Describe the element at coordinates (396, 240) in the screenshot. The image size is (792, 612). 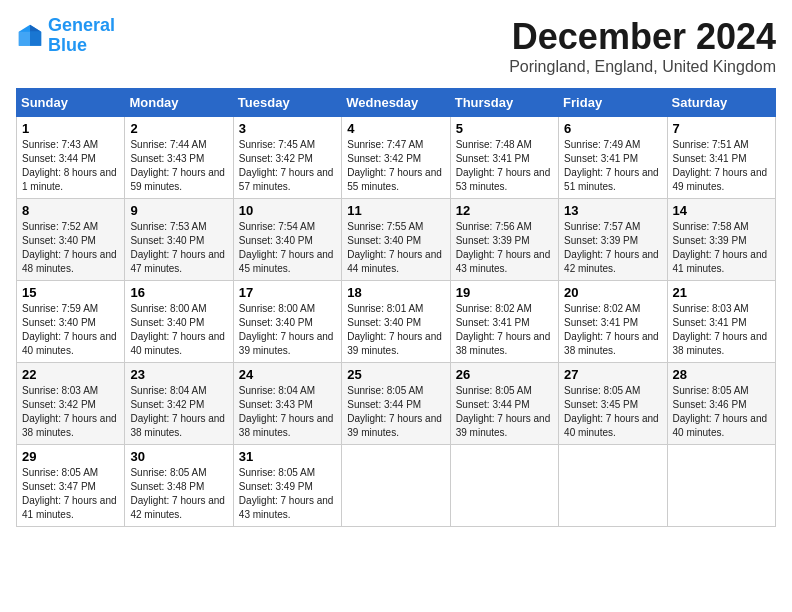
I see `week-row-2: 8 Sunrise: 7:52 AMSunset: 3:40 PMDayligh…` at that location.